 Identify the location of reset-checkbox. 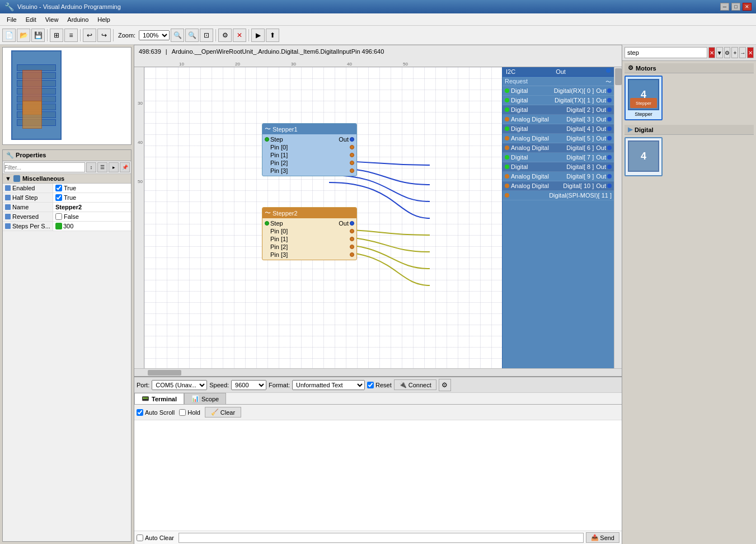
(370, 385).